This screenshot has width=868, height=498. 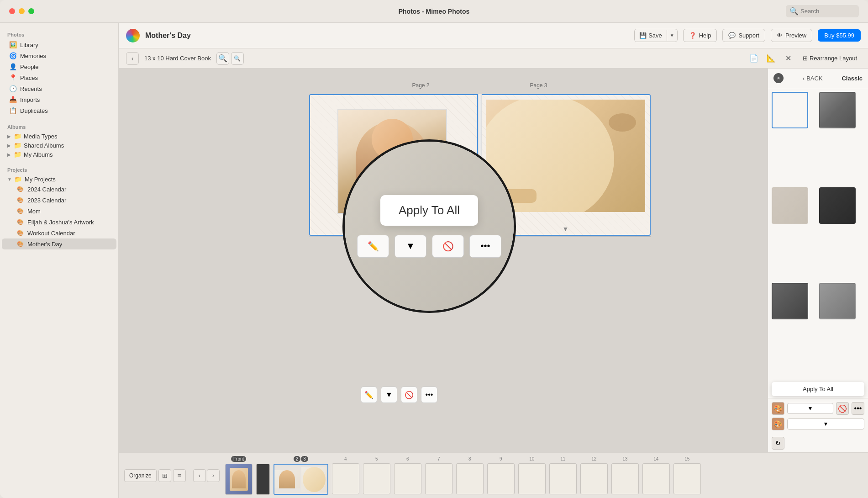 What do you see at coordinates (563, 479) in the screenshot?
I see `thumb-11-page` at bounding box center [563, 479].